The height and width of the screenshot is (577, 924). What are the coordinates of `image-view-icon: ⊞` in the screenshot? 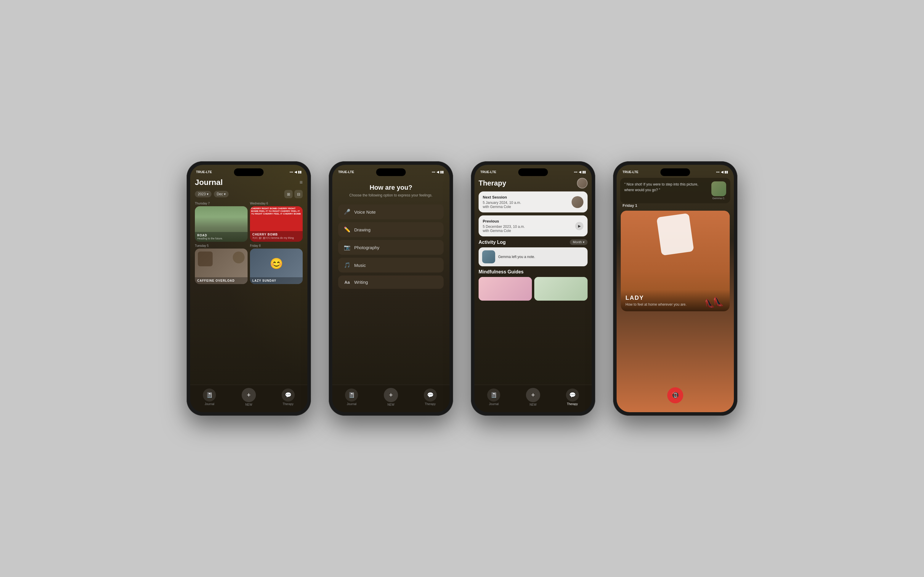 It's located at (289, 194).